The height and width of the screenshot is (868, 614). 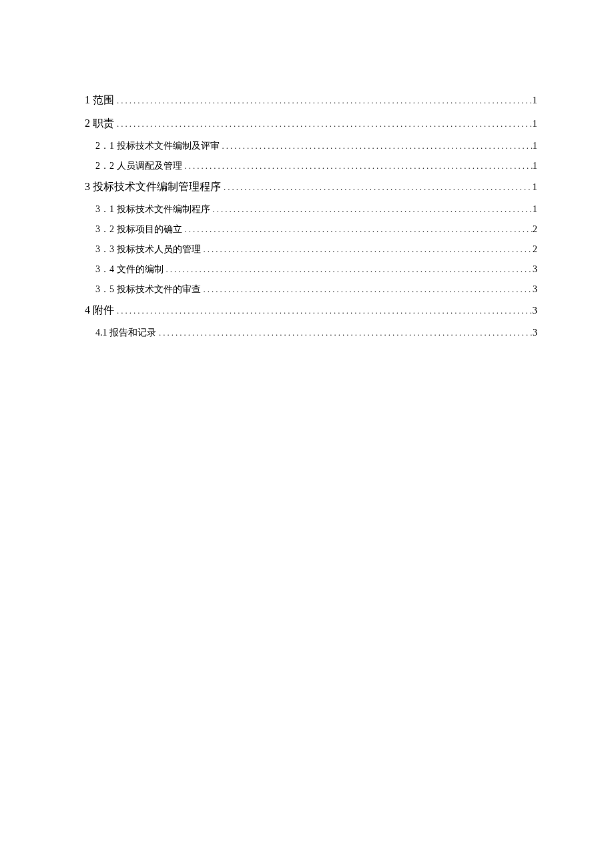 What do you see at coordinates (307, 166) in the screenshot?
I see `toc-entry: 2．2 人员调配及管理 1` at bounding box center [307, 166].